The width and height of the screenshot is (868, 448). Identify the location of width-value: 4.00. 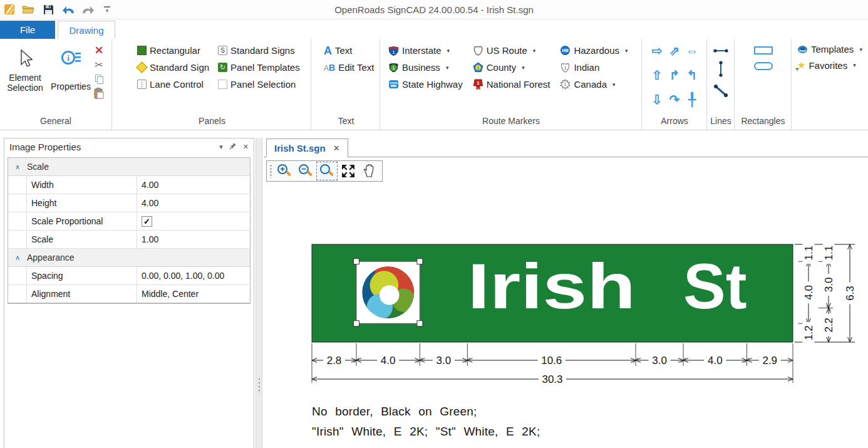
(194, 185).